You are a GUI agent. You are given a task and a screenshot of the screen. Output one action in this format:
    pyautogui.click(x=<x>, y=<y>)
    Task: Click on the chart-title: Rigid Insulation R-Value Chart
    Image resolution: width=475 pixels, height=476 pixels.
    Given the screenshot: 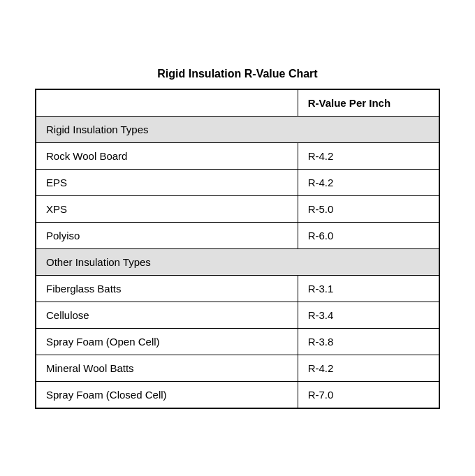 What is the action you would take?
    pyautogui.click(x=238, y=74)
    